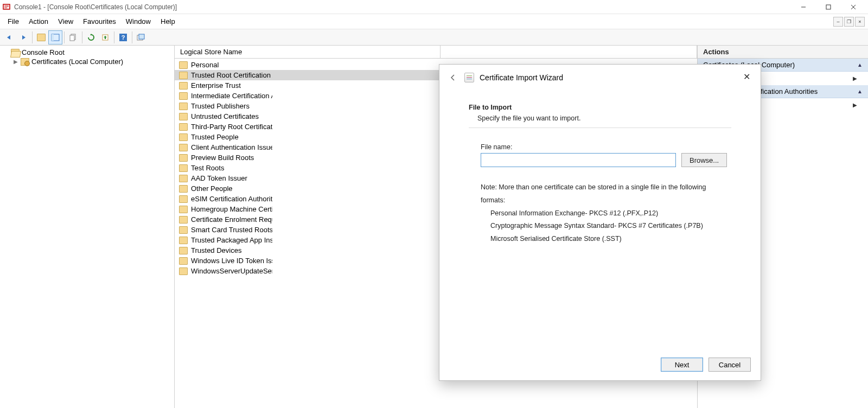  What do you see at coordinates (7, 7) in the screenshot?
I see `mmc-app-icon` at bounding box center [7, 7].